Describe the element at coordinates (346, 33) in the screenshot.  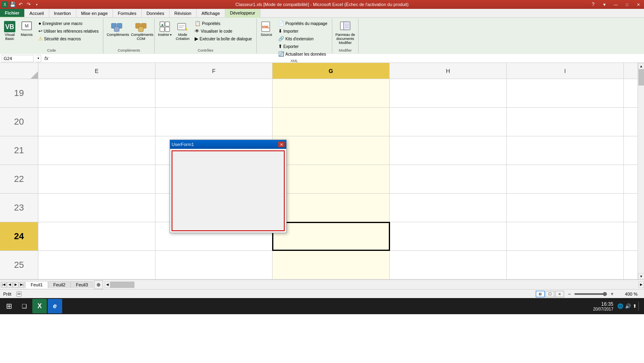
I see `panneau-documents-btn: Panneau dedocumentsModifier` at that location.